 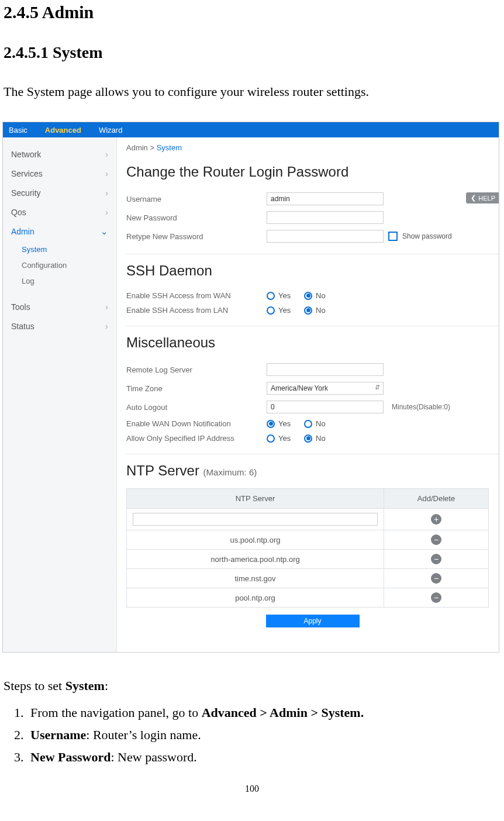 I want to click on label-auto-logout: Auto Logout, so click(x=196, y=407).